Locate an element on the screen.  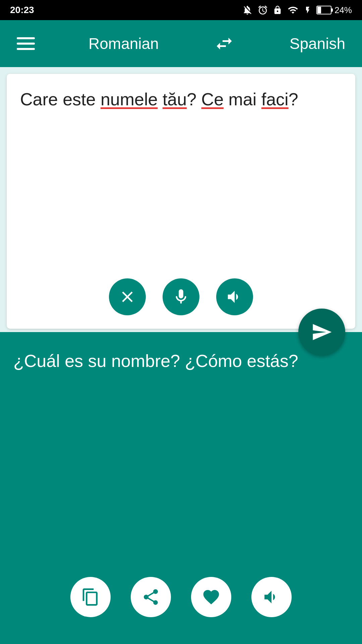
battery-percent: 24% is located at coordinates (343, 10).